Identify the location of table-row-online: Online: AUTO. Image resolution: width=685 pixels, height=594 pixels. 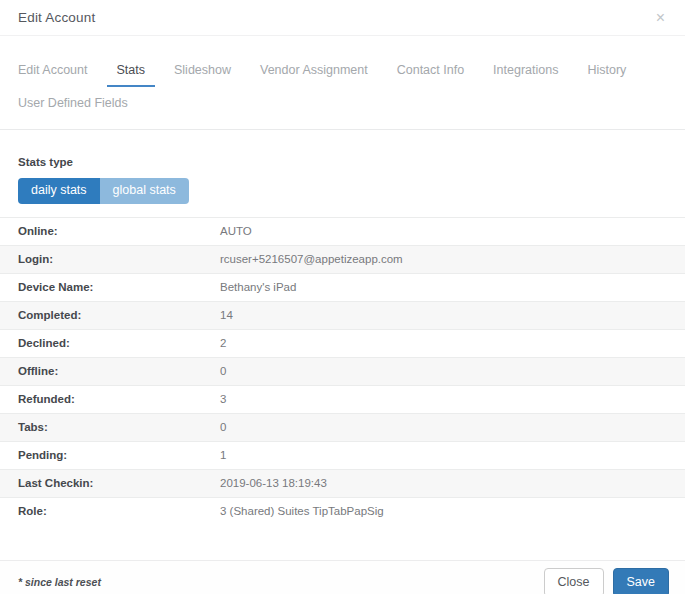
(342, 231).